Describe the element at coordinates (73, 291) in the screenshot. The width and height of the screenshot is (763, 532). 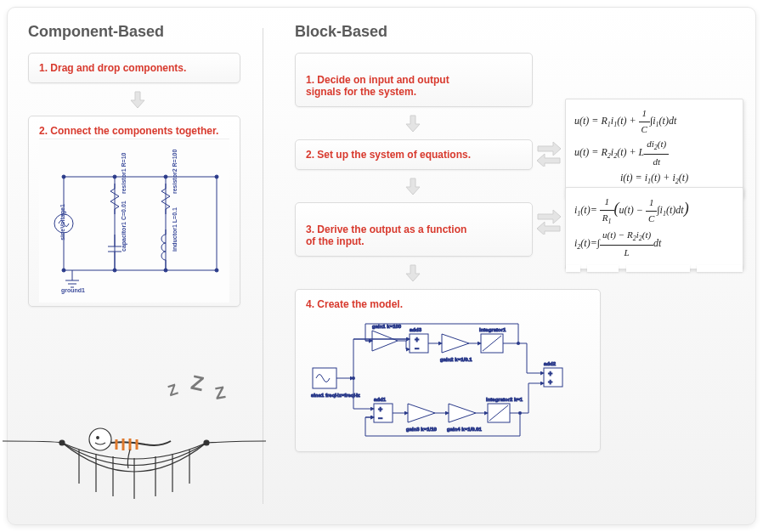
I see `label-ground: ground1` at that location.